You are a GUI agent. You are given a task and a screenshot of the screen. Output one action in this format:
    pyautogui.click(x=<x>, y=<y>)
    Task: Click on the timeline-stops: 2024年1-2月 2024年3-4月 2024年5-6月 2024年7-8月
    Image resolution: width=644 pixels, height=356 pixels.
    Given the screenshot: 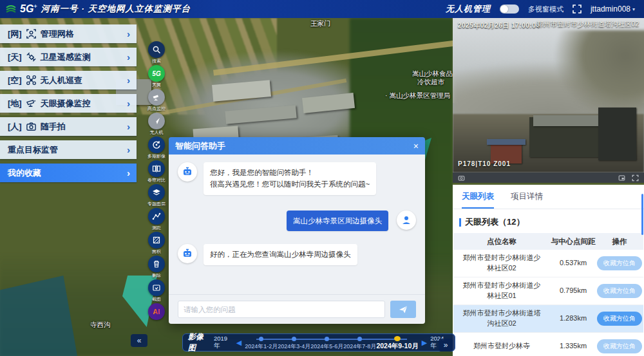 What is the action you would take?
    pyautogui.click(x=332, y=342)
    